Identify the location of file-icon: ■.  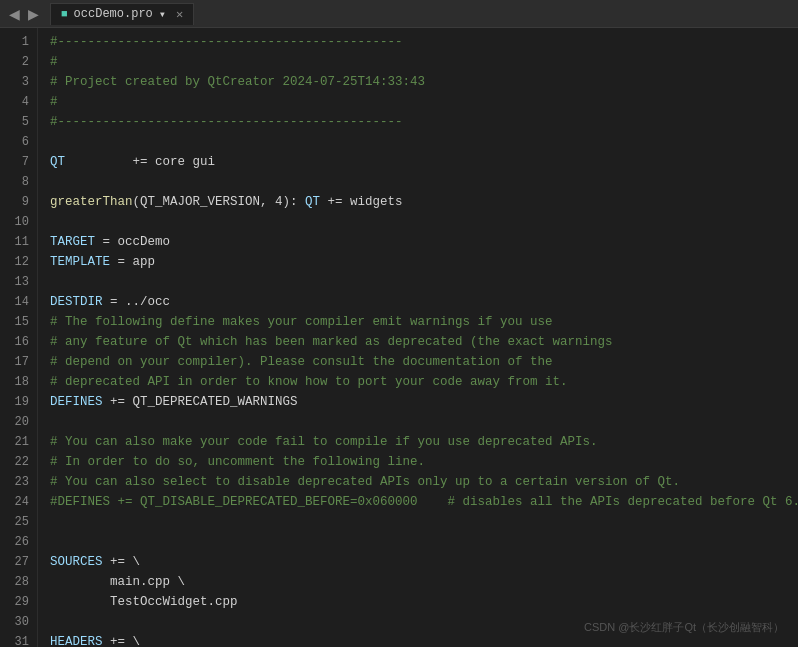
(64, 14).